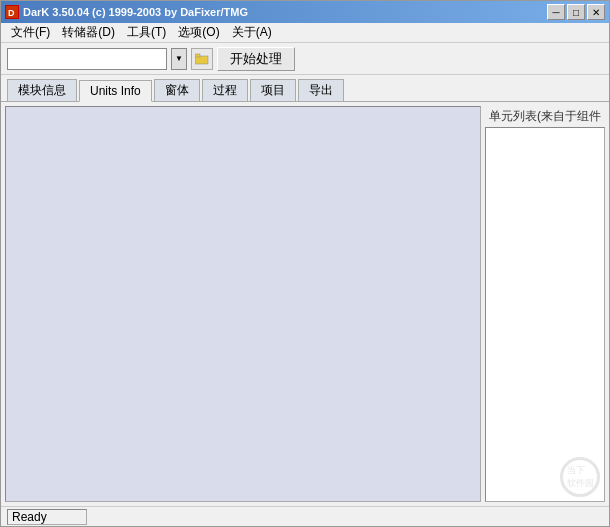  What do you see at coordinates (88, 32) in the screenshot?
I see `menu-converter: 转储器(D)` at bounding box center [88, 32].